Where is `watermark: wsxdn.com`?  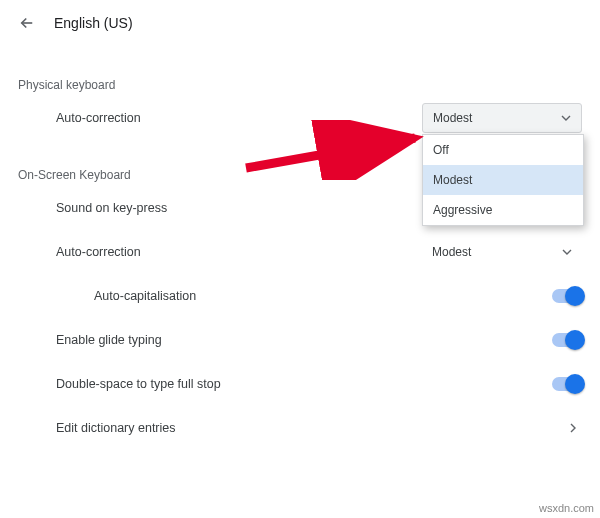 watermark: wsxdn.com is located at coordinates (566, 508).